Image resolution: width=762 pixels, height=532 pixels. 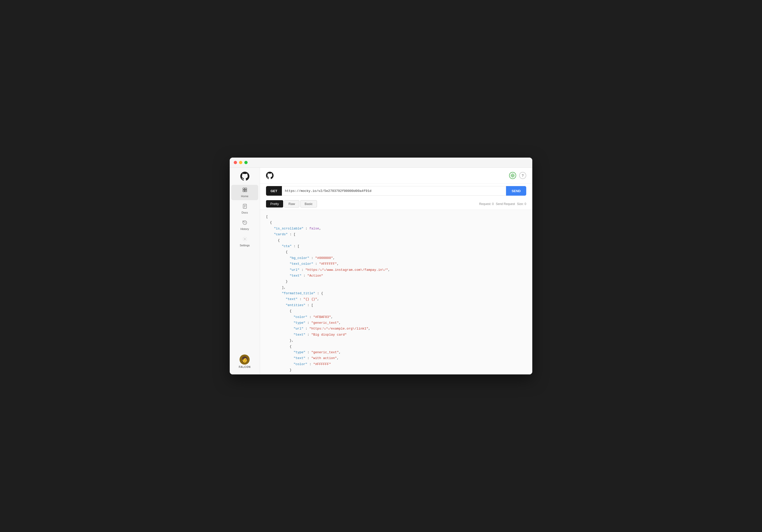 I want to click on send-button: SEND, so click(x=516, y=191).